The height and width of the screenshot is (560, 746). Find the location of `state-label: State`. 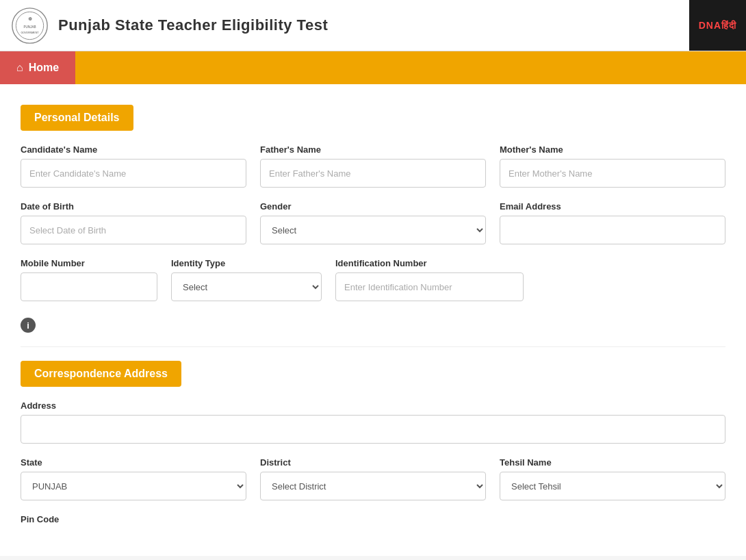

state-label: State is located at coordinates (133, 463).